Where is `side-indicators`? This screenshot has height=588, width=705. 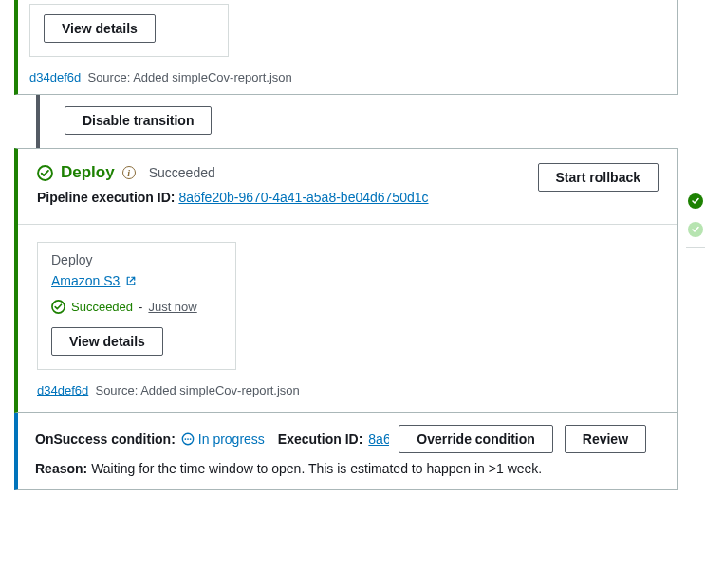 side-indicators is located at coordinates (696, 218).